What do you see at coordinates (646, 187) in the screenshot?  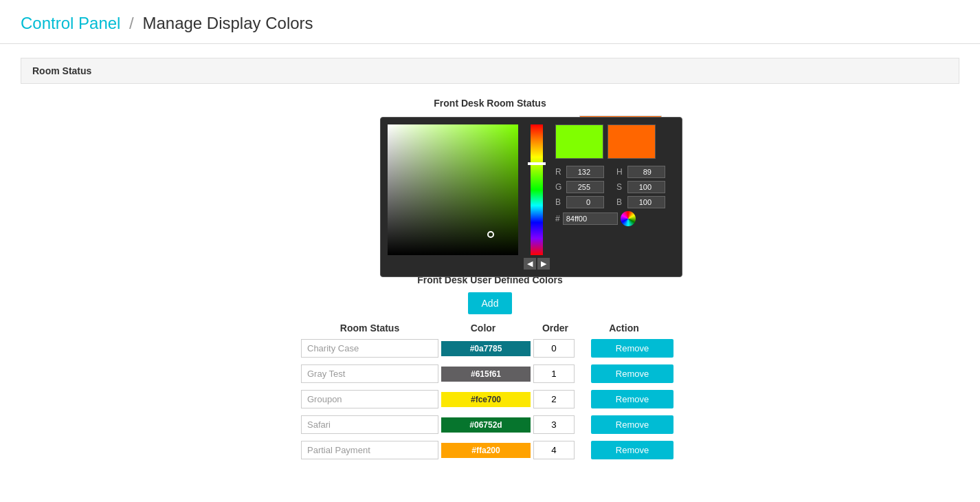 I see `s-input-row: S` at bounding box center [646, 187].